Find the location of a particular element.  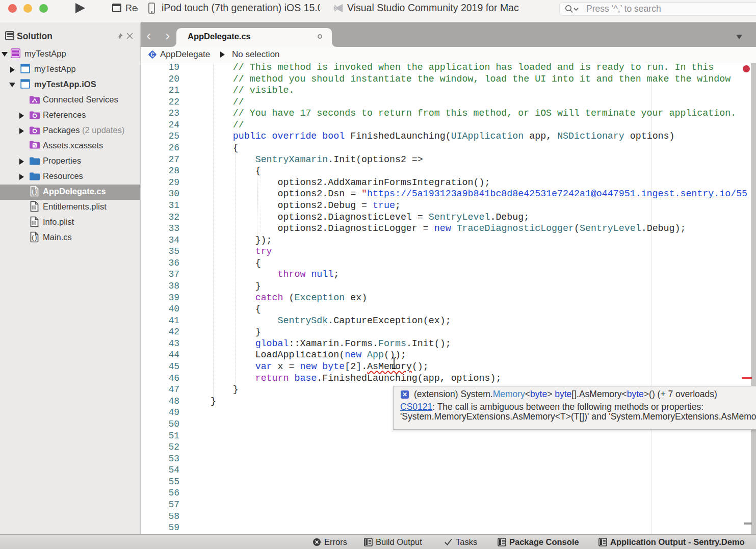

svg-text: C is located at coordinates (152, 55).